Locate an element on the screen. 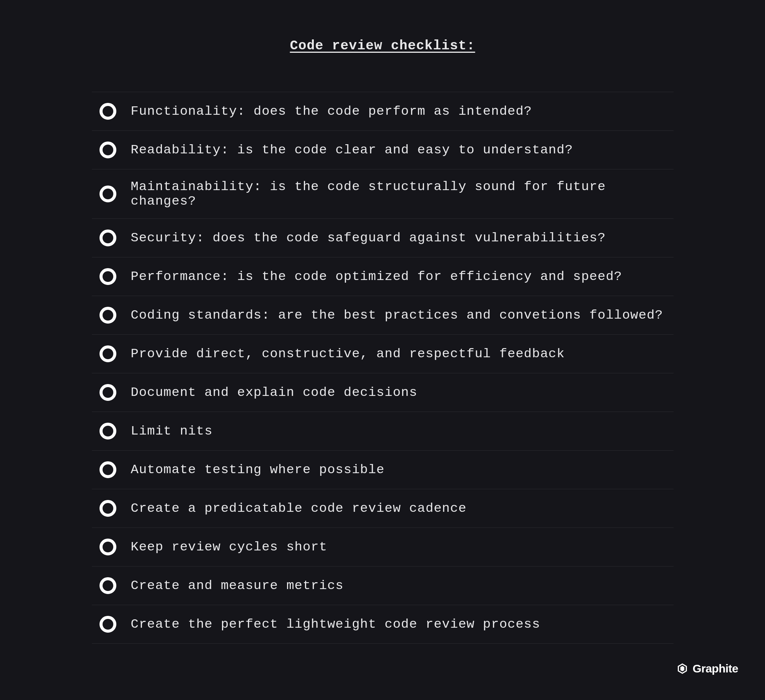 The image size is (765, 700). list-item-text: Coding standards: are the best practices… is located at coordinates (397, 315).